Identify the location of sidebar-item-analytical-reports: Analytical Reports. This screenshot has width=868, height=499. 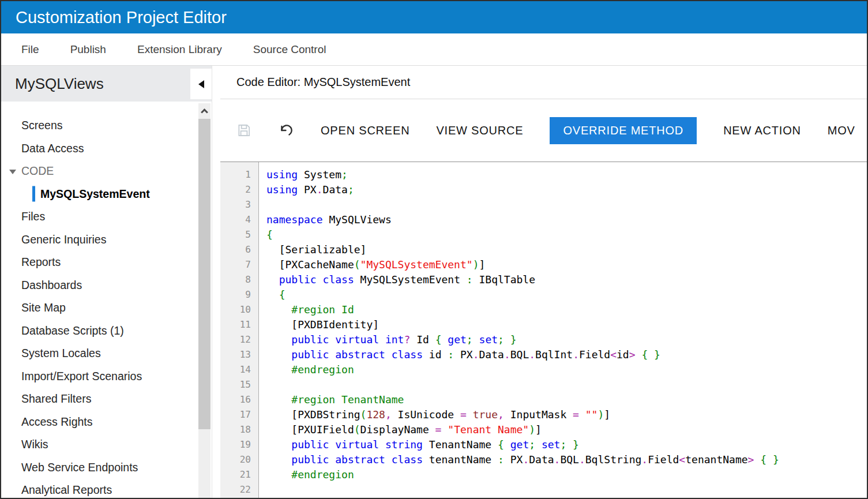
(99, 488).